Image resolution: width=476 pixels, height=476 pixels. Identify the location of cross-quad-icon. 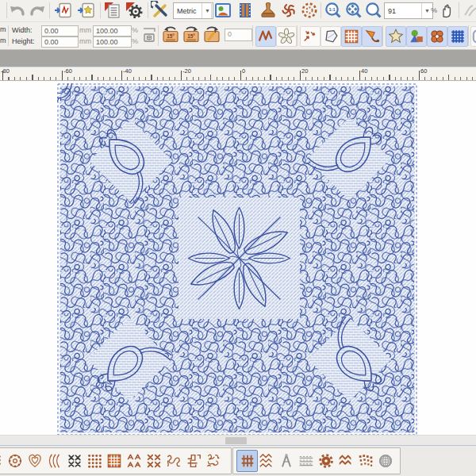
(75, 461).